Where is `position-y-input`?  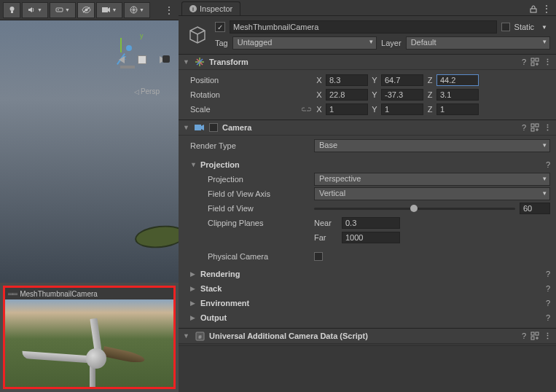
position-y-input is located at coordinates (402, 80).